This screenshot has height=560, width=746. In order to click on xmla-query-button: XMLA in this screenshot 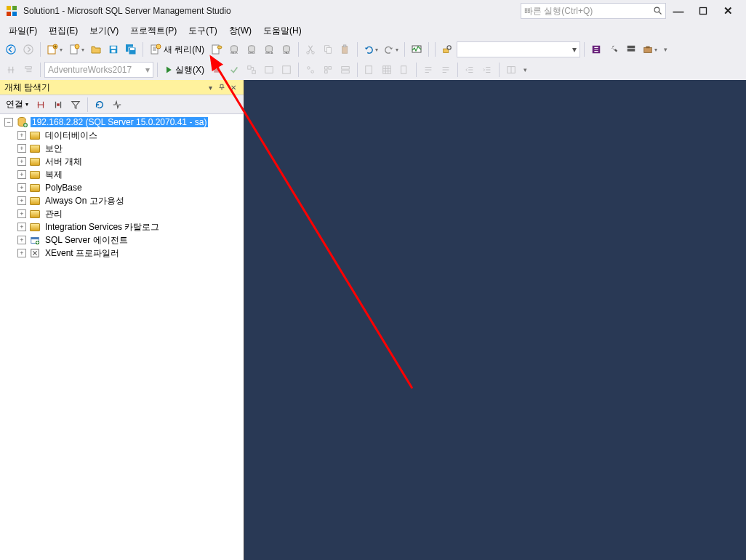, I will do `click(269, 49)`.